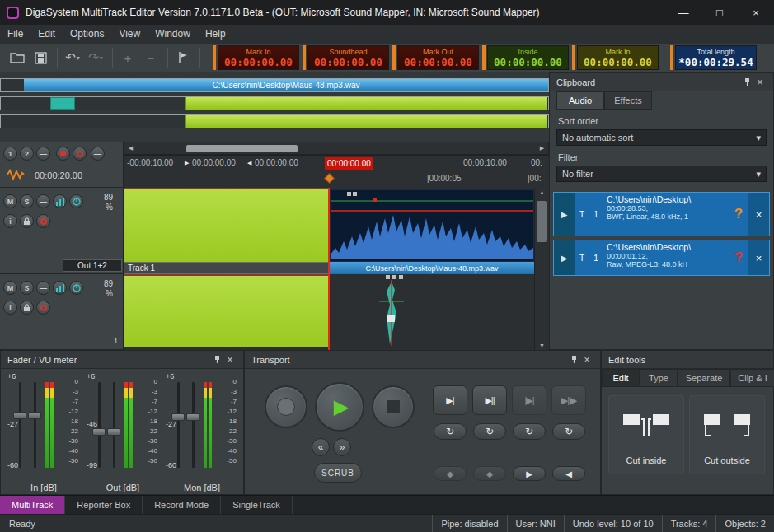 The width and height of the screenshot is (774, 532). What do you see at coordinates (659, 378) in the screenshot?
I see `tab-type: Type` at bounding box center [659, 378].